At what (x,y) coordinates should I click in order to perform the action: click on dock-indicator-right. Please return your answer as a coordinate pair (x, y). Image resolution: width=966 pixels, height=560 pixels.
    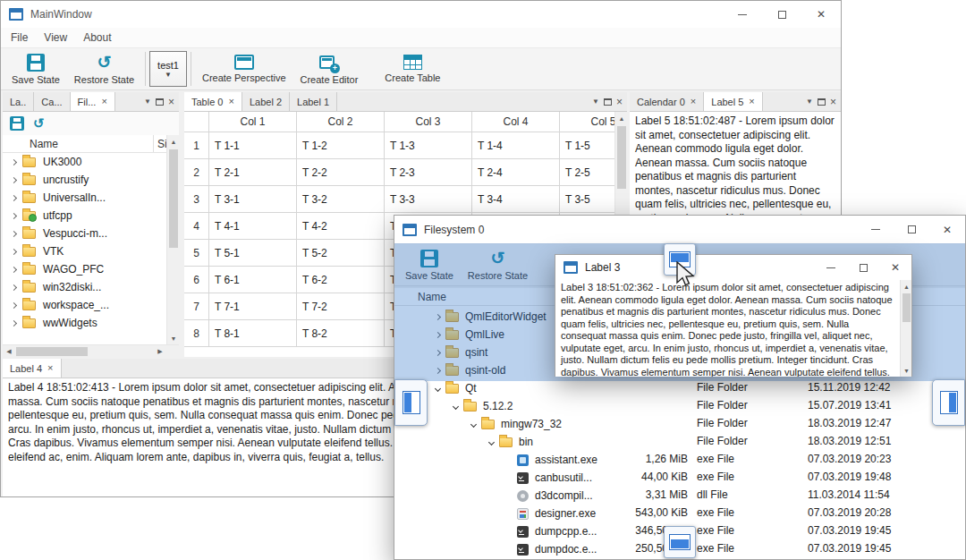
    Looking at the image, I should click on (948, 403).